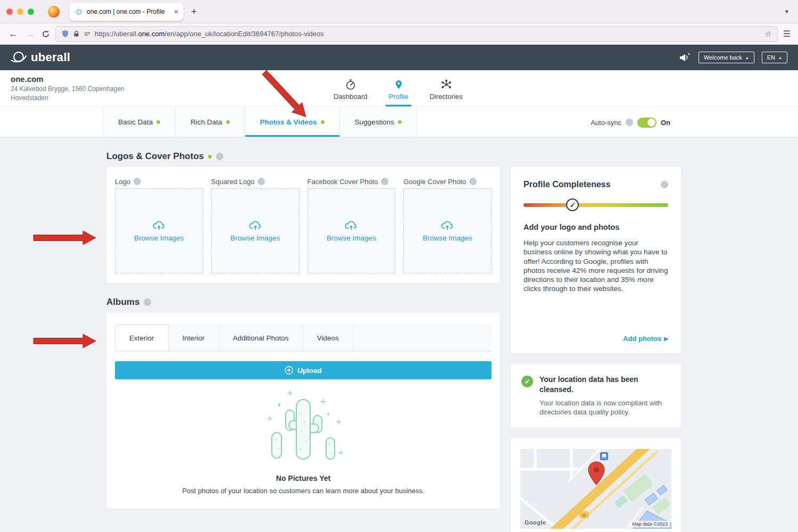  Describe the element at coordinates (351, 88) in the screenshot. I see `nav-dashboard: Dashboard` at that location.